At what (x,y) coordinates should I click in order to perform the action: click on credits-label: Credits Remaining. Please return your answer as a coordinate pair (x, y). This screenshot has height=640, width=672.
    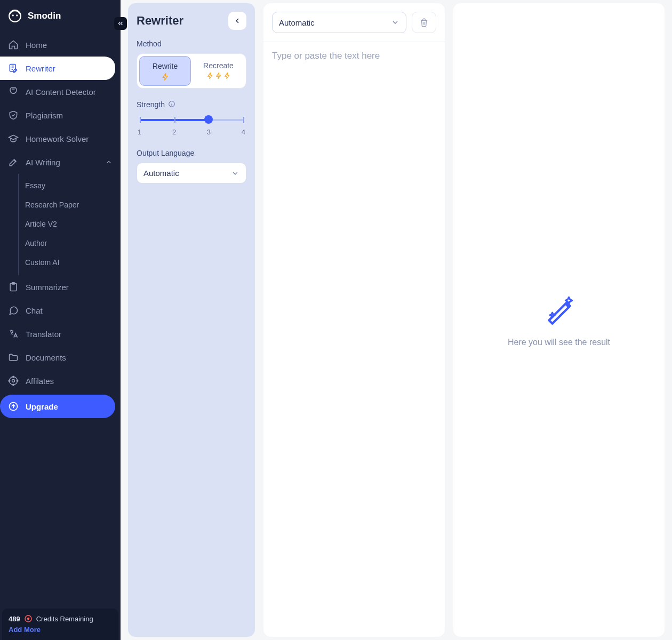
    Looking at the image, I should click on (65, 619).